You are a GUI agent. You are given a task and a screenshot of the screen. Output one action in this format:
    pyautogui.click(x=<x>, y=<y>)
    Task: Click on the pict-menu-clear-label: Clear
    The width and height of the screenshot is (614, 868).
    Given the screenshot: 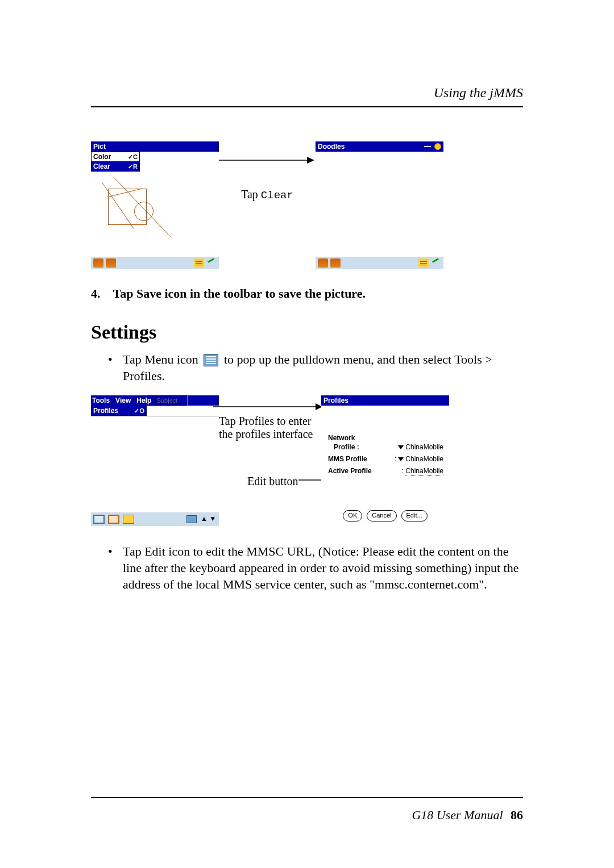 What is the action you would take?
    pyautogui.click(x=102, y=166)
    